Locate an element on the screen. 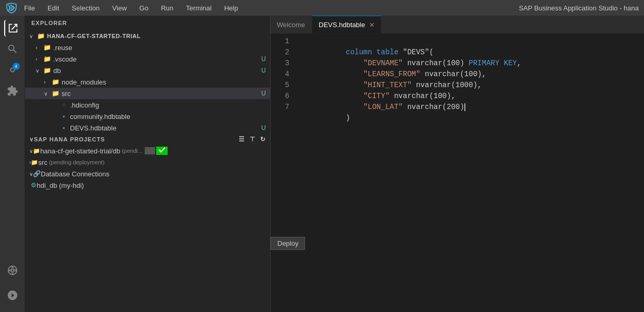  menu-run: Run is located at coordinates (167, 8).